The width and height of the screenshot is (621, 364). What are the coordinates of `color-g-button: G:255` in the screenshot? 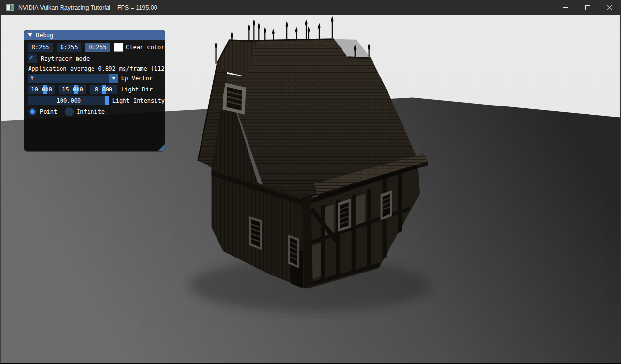 It's located at (69, 47).